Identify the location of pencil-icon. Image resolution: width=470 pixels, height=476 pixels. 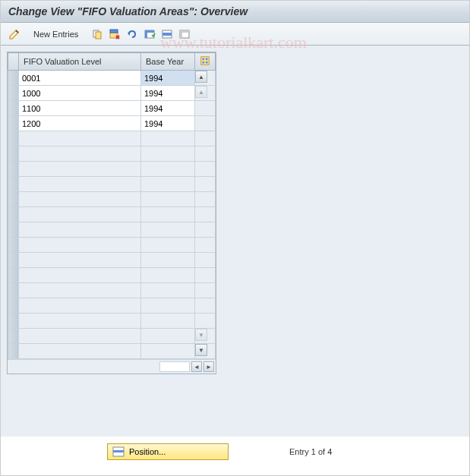
(14, 34).